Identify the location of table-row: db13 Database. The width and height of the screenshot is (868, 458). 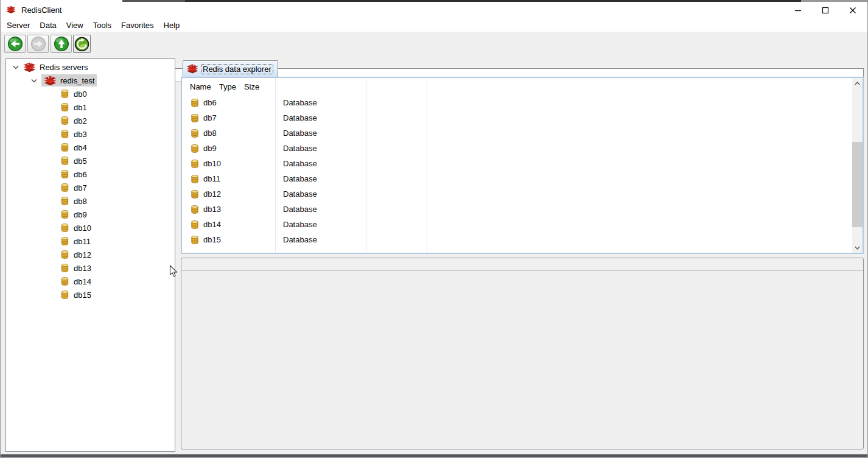
(522, 210).